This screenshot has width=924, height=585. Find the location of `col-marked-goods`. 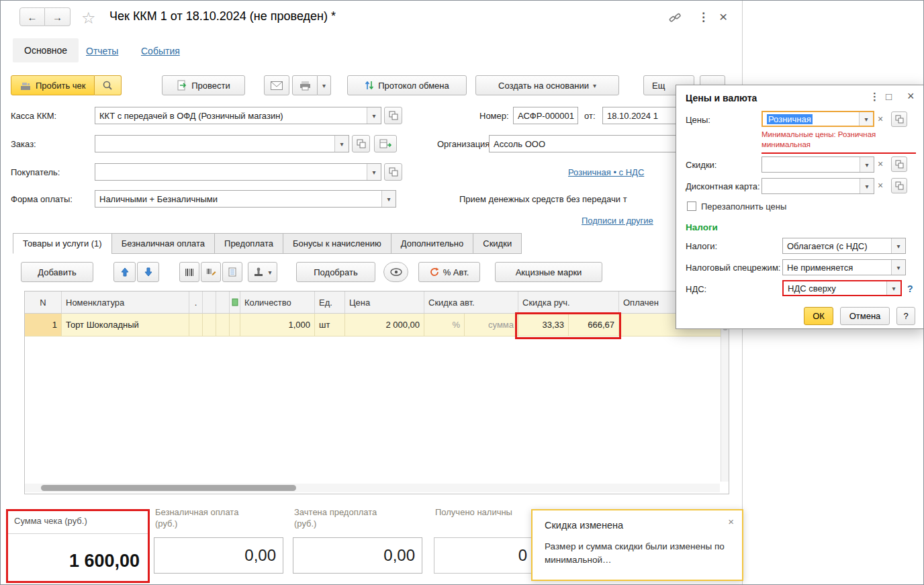

col-marked-goods is located at coordinates (235, 302).